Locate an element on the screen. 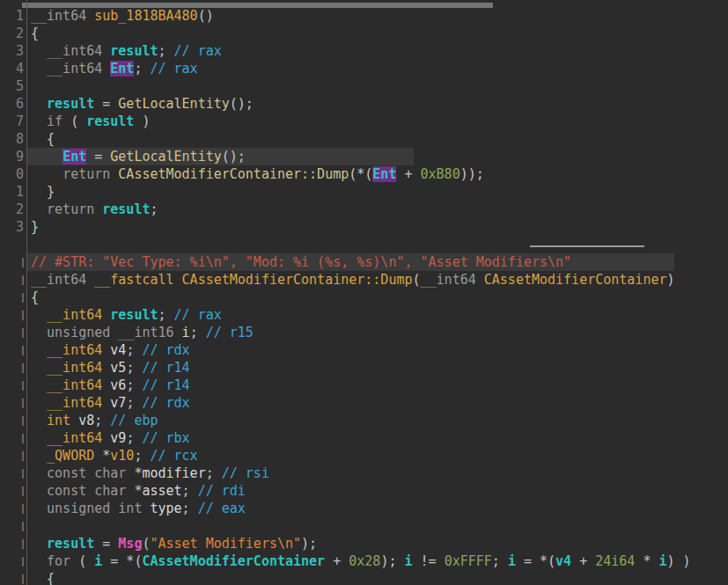  code-line: 1 } is located at coordinates (364, 192).